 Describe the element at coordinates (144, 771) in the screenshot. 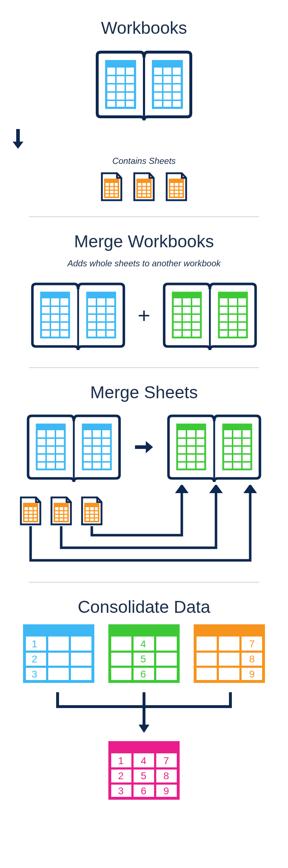

I see `result-table-container: 1 4 7 2 5 8 3 6 9` at that location.